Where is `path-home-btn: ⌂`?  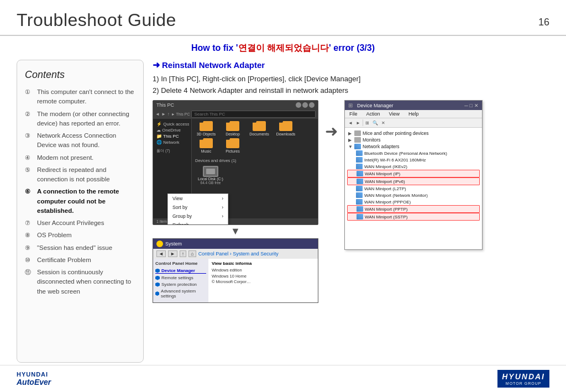
path-home-btn: ⌂ is located at coordinates (192, 254).